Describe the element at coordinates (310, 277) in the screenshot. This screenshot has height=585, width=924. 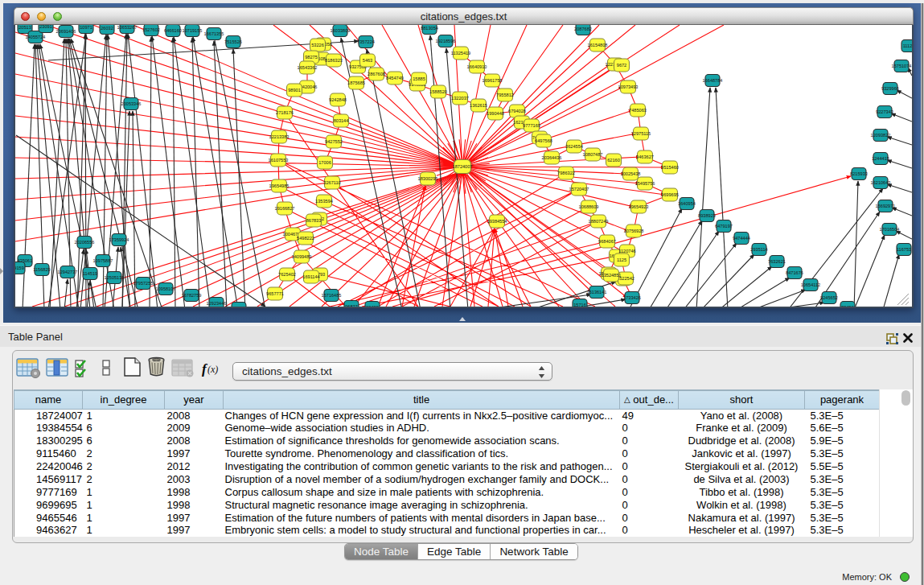
I see `svg-text: 1691144` at that location.